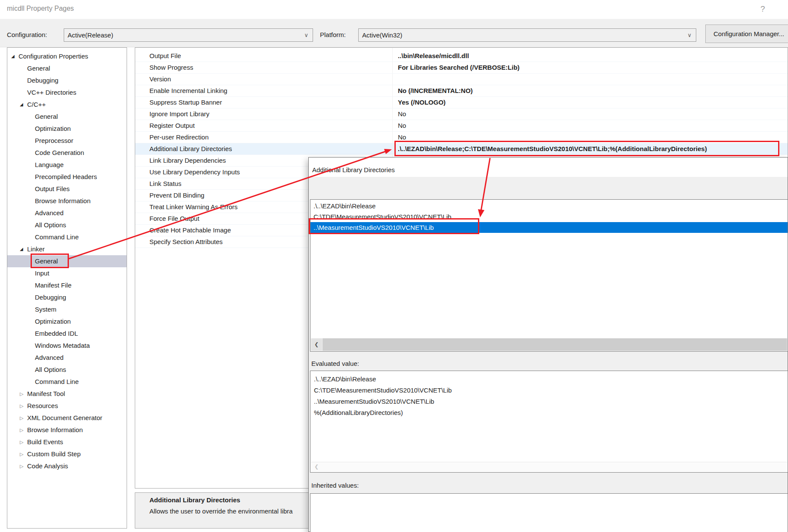 This screenshot has height=532, width=788. What do you see at coordinates (67, 322) in the screenshot?
I see `tree-item-linker-optimization: Optimization` at bounding box center [67, 322].